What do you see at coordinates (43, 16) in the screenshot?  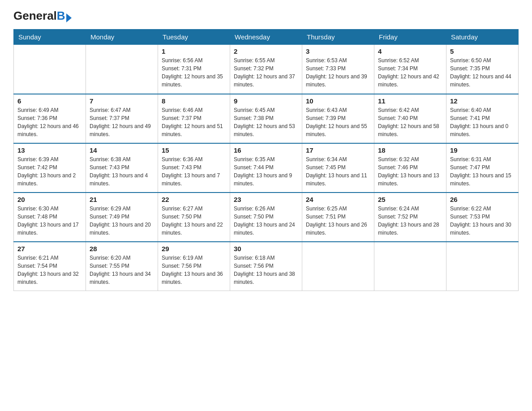 I see `logo-text: GeneralB` at bounding box center [43, 16].